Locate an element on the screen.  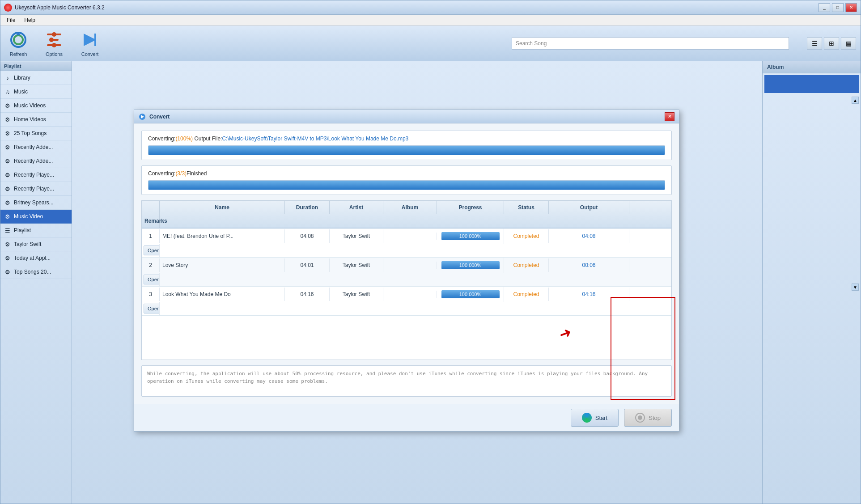
sidebar-item-taylor-swift: ⚙ Taylor Swift is located at coordinates (36, 244).